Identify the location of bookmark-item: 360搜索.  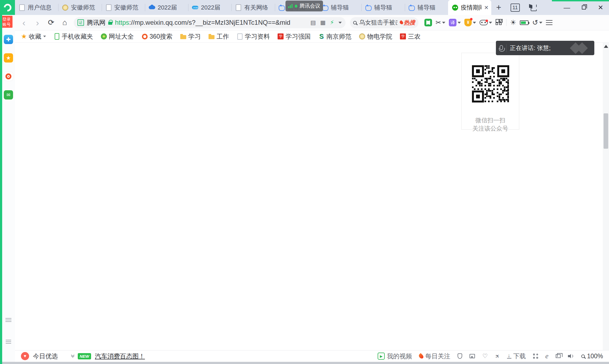
(157, 36).